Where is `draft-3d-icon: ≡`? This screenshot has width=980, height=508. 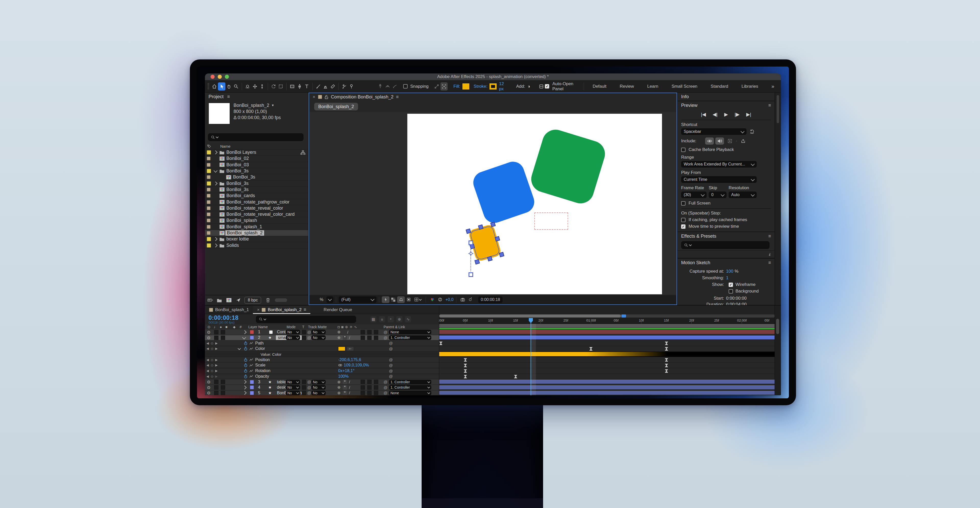 draft-3d-icon: ≡ is located at coordinates (382, 319).